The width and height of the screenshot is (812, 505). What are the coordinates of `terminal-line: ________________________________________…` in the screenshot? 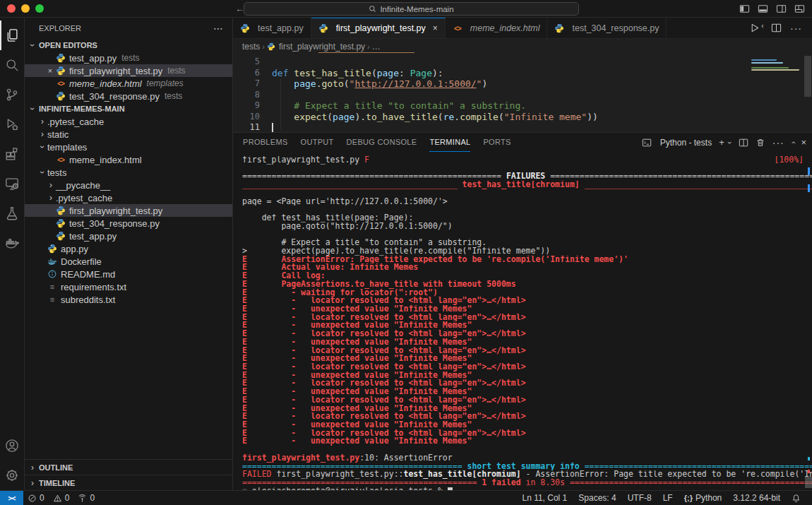 It's located at (527, 185).